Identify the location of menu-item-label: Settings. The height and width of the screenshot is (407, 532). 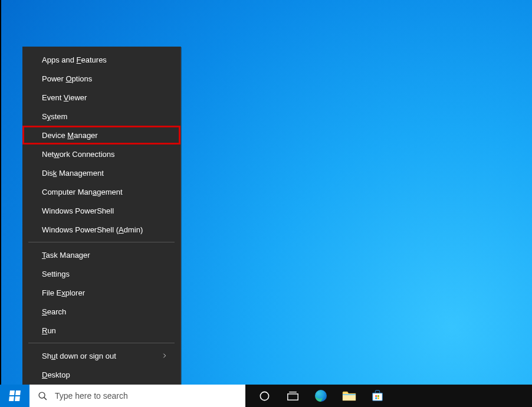
(55, 274).